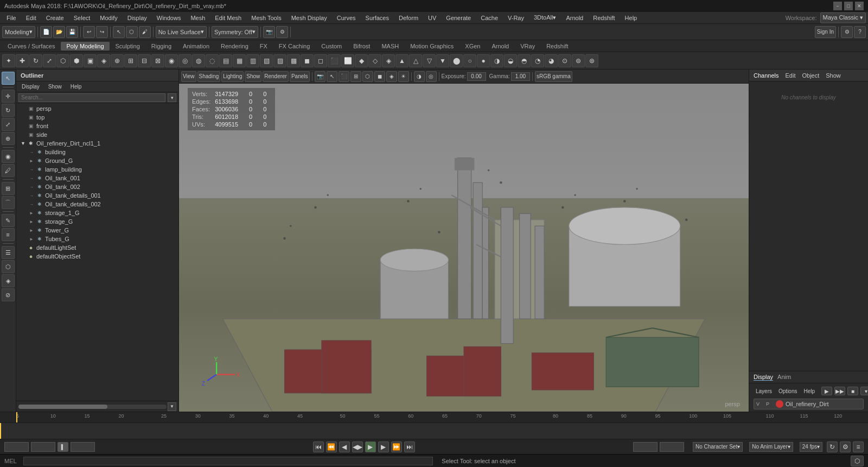 The image size is (868, 467). What do you see at coordinates (416, 61) in the screenshot?
I see `shelf-poly27: △` at bounding box center [416, 61].